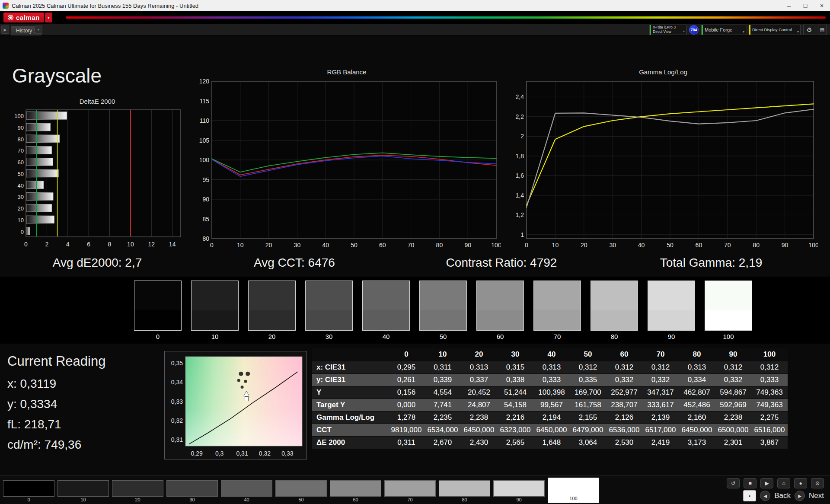  What do you see at coordinates (89, 244) in the screenshot?
I see `svg-text: 6` at bounding box center [89, 244].